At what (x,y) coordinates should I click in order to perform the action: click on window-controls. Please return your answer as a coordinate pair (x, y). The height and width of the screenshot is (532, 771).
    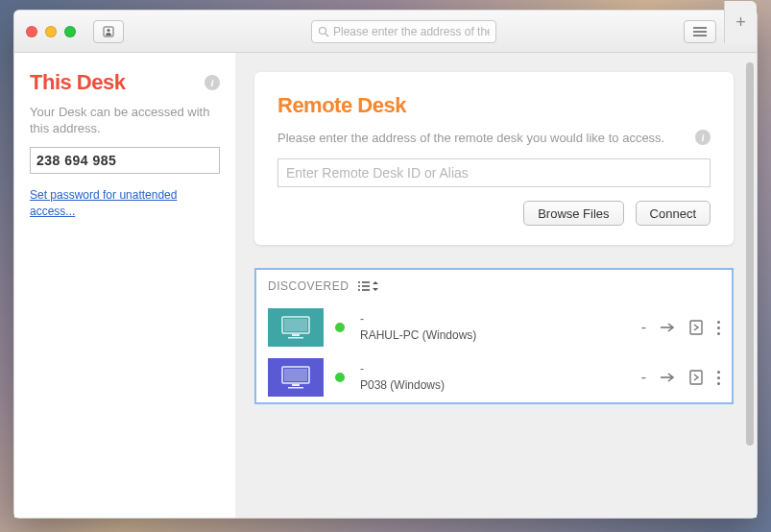
    Looking at the image, I should click on (51, 32).